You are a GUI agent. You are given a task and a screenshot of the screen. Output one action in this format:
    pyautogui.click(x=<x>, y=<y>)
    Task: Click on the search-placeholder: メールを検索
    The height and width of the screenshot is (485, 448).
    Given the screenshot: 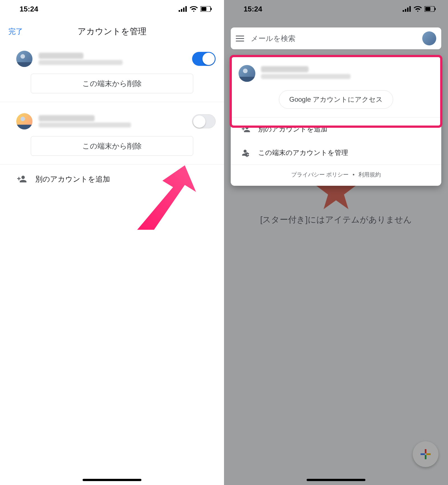 What is the action you would take?
    pyautogui.click(x=273, y=39)
    